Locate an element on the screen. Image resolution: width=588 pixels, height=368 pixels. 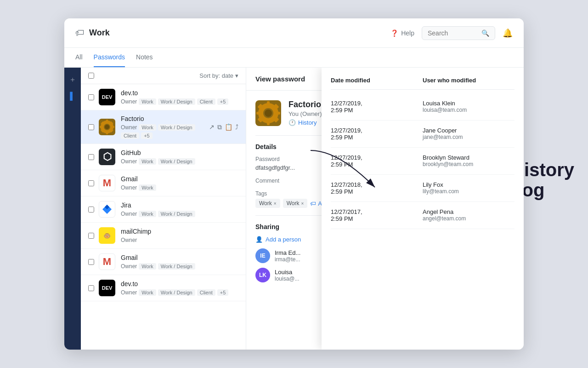
item-meta: Owner Work is located at coordinates (180, 188).